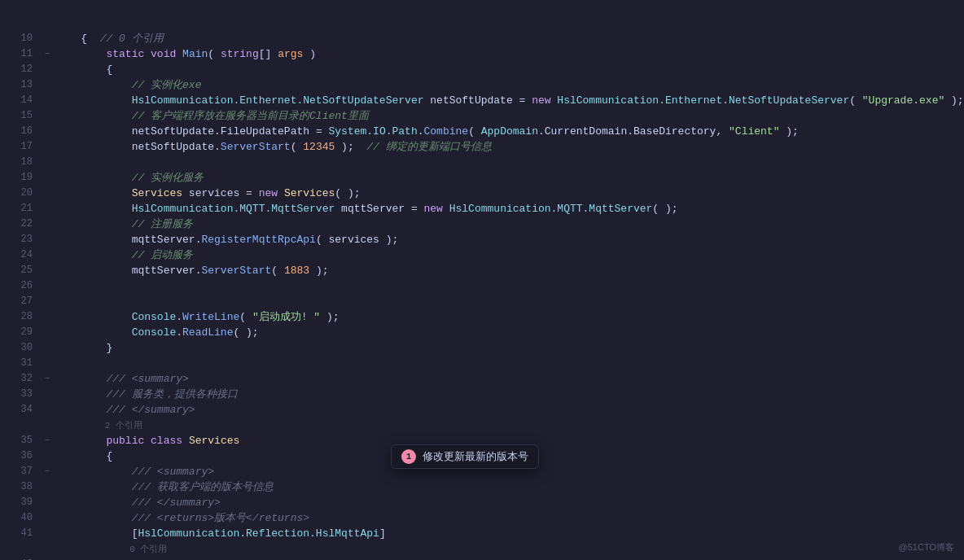  I want to click on line-number: 22, so click(23, 225).